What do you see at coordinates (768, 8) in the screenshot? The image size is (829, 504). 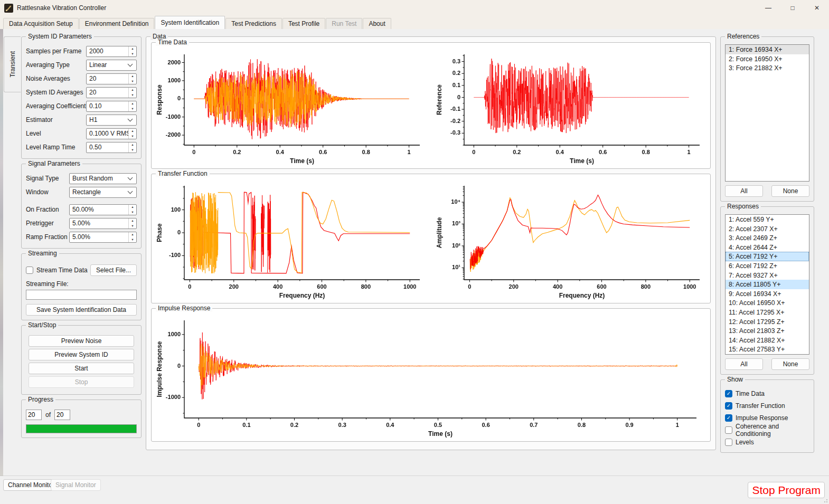 I see `minimize-icon: —` at bounding box center [768, 8].